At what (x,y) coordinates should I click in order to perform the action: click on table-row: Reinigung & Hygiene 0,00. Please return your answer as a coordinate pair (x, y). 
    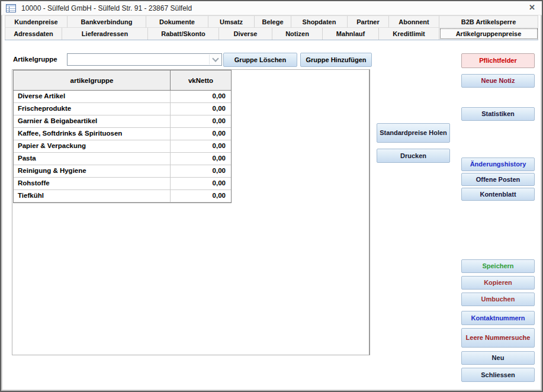
    Looking at the image, I should click on (122, 172).